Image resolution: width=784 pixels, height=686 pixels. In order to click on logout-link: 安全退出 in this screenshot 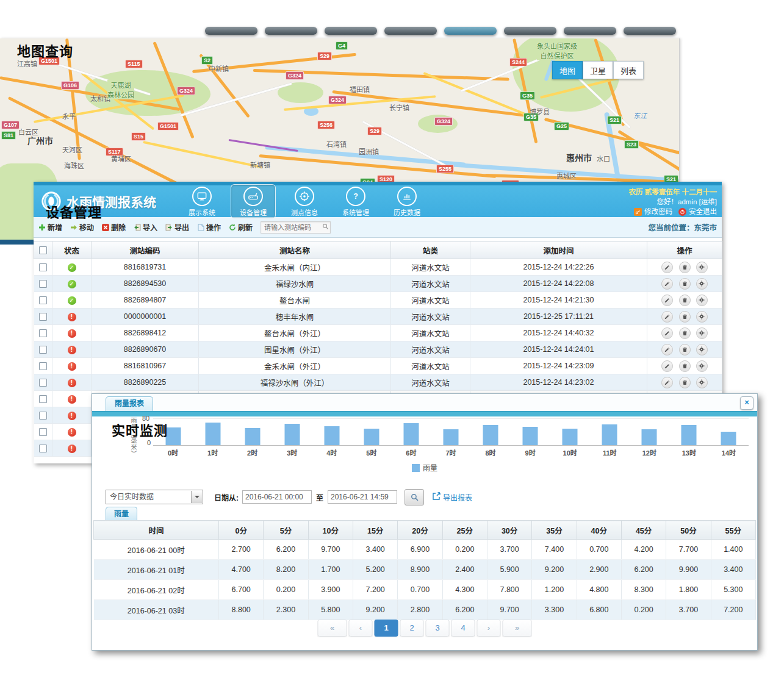, I will do `click(703, 212)`.